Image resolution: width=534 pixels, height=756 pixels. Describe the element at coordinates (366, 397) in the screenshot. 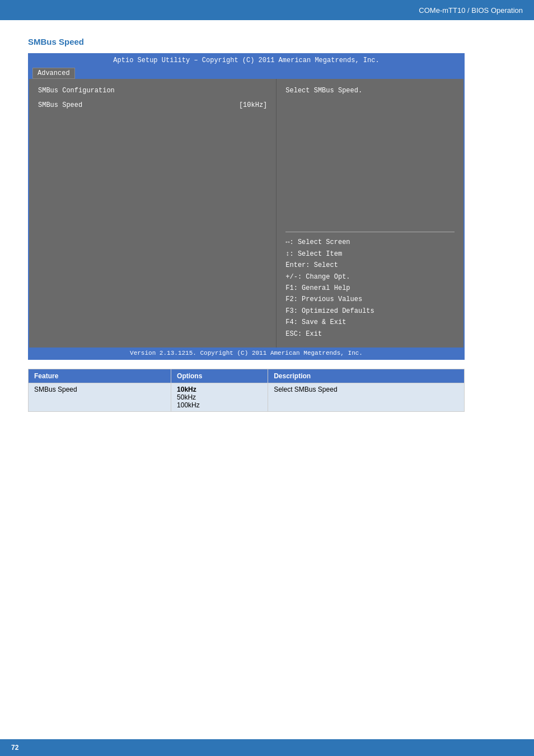

I see `table-cell-description: Select SMBus Speed` at that location.